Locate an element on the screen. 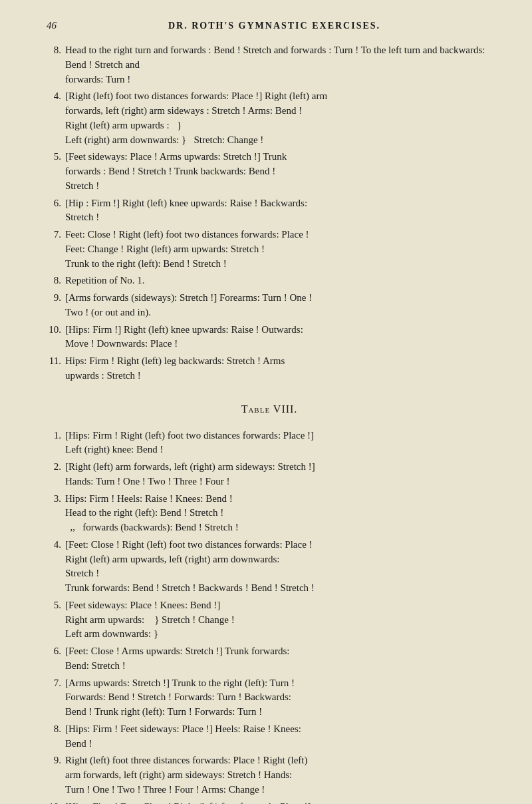 The image size is (532, 804). list-item: 4. [Feet: Close ! Right (left) foot two … is located at coordinates (269, 567).